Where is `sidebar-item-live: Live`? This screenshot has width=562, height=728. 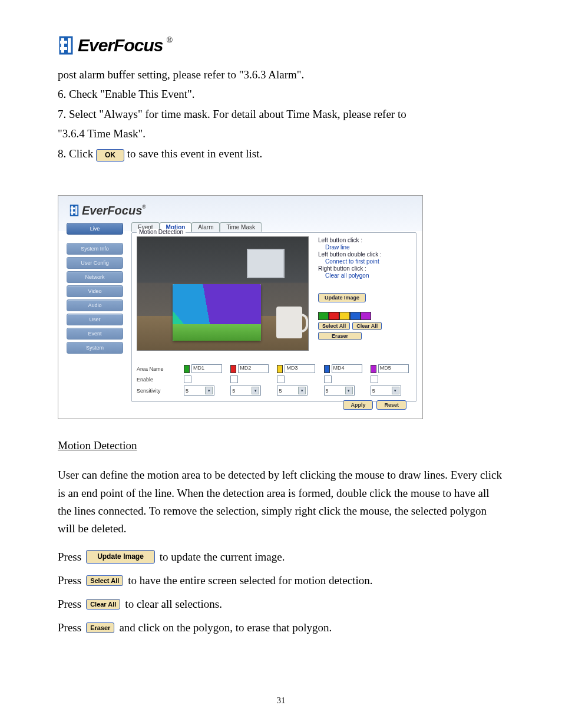
sidebar-item-live: Live is located at coordinates (95, 229).